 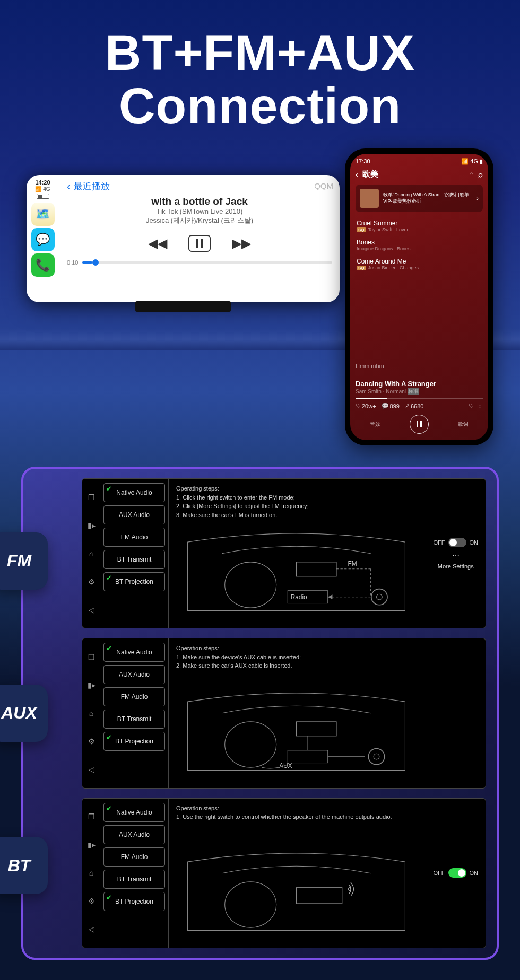 I want to click on maps-app-icon: 🗺️, so click(x=43, y=214).